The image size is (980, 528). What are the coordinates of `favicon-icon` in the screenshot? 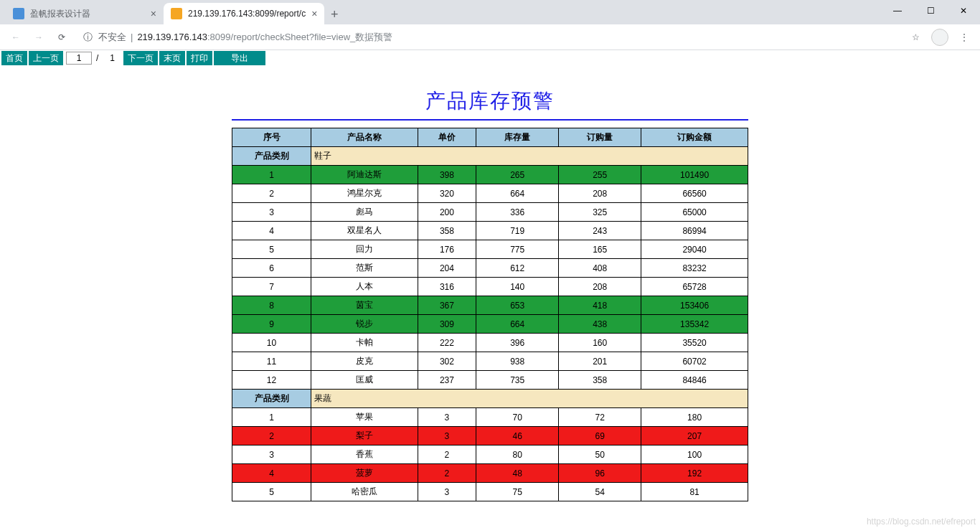 It's located at (19, 14).